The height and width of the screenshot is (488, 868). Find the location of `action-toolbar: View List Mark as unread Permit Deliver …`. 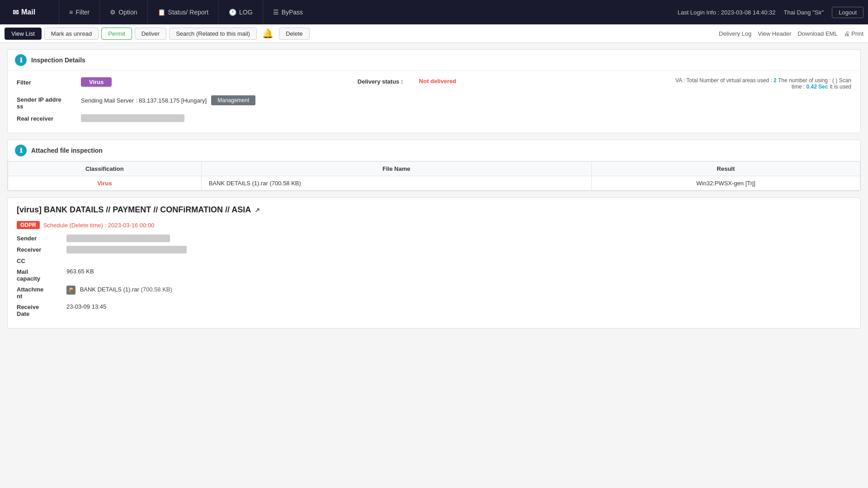

action-toolbar: View List Mark as unread Permit Deliver … is located at coordinates (434, 33).